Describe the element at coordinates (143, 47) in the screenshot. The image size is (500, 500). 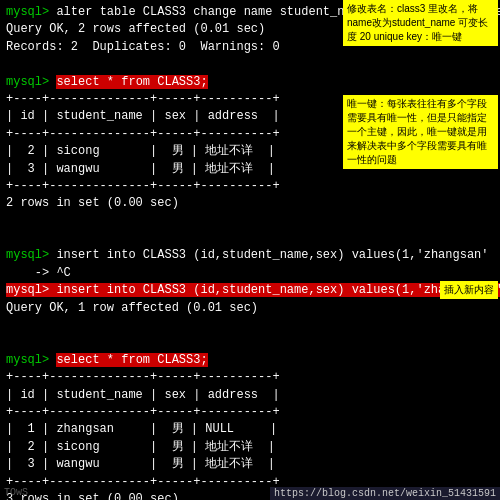
I see `result-3: Records: 2 Duplicates: 0 Warnings: 0` at that location.